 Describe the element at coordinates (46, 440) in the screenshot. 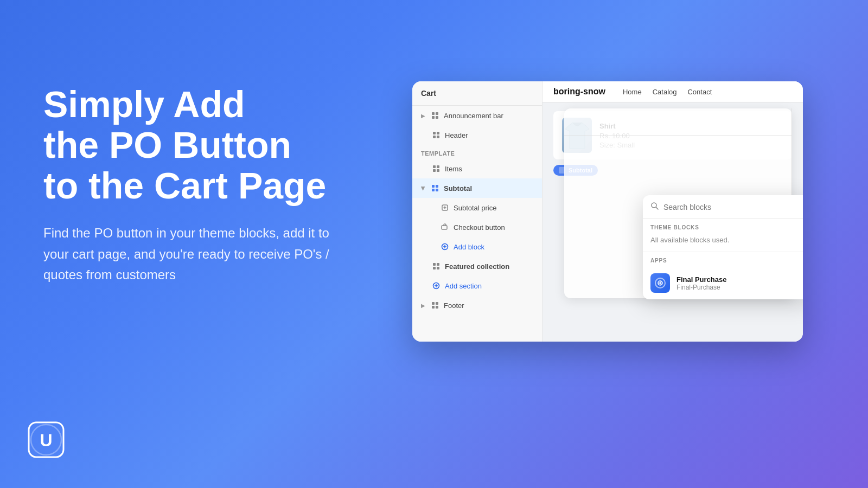

I see `svg-text: U` at that location.